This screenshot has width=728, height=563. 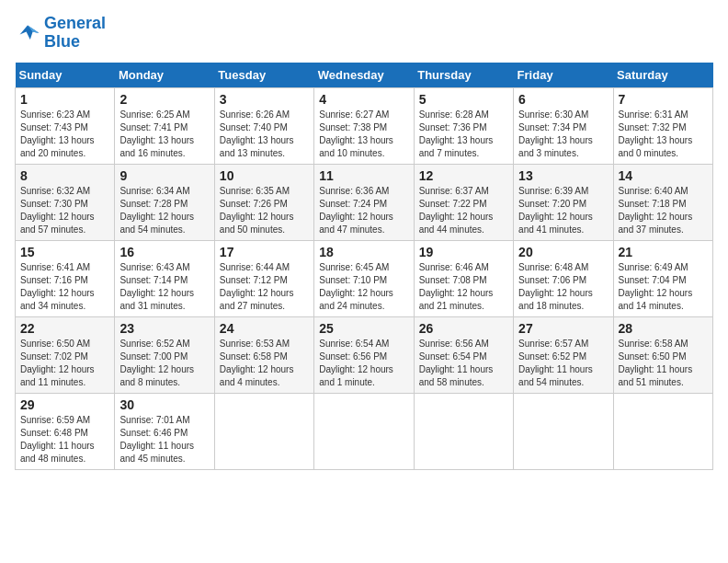 What do you see at coordinates (65, 278) in the screenshot?
I see `calendar-cell: 15 Sunrise: 6:41 AM Sunset: 7:16 PM Dayl…` at bounding box center [65, 278].